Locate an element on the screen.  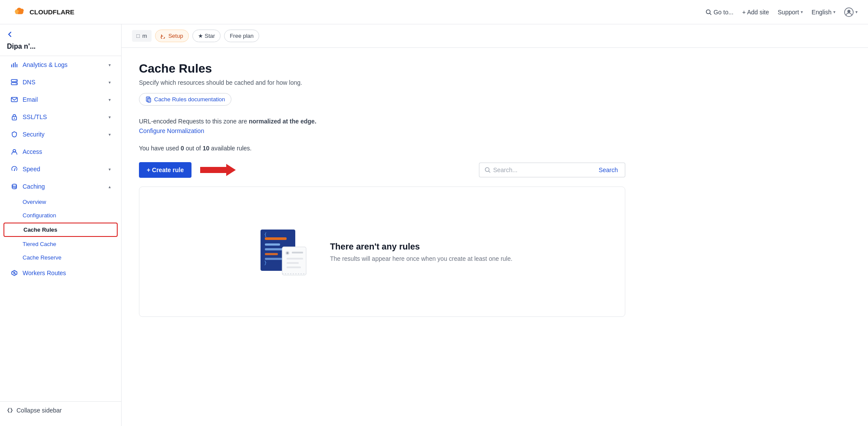
workers-icon is located at coordinates (14, 273).